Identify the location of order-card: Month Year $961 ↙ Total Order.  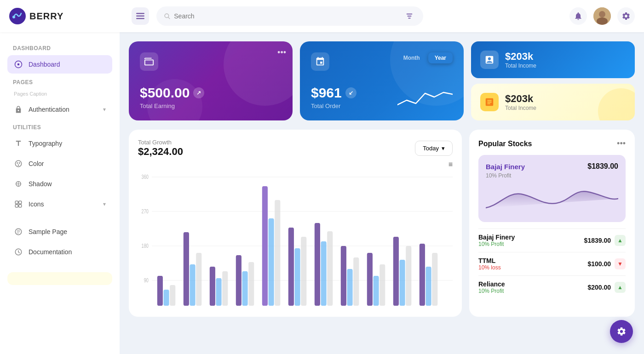
(382, 81).